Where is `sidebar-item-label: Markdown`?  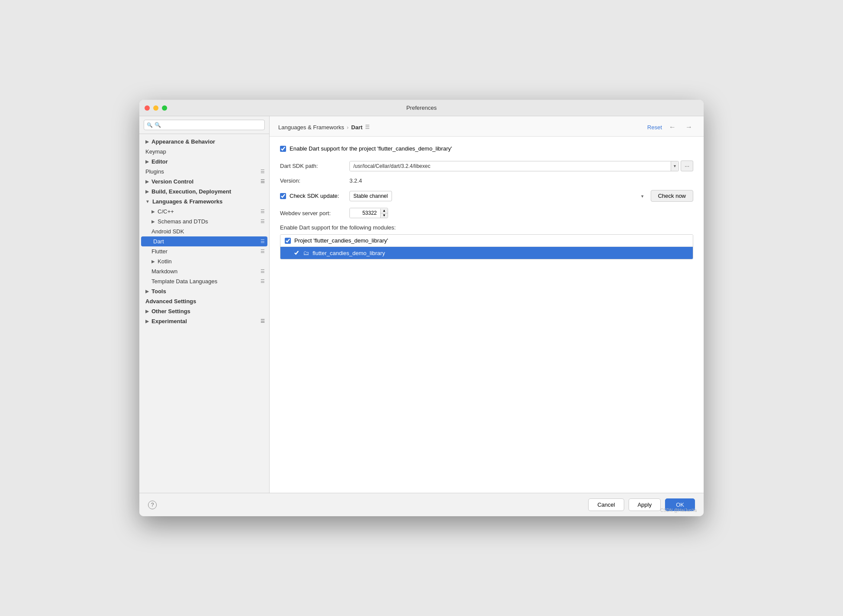
sidebar-item-label: Markdown is located at coordinates (165, 272).